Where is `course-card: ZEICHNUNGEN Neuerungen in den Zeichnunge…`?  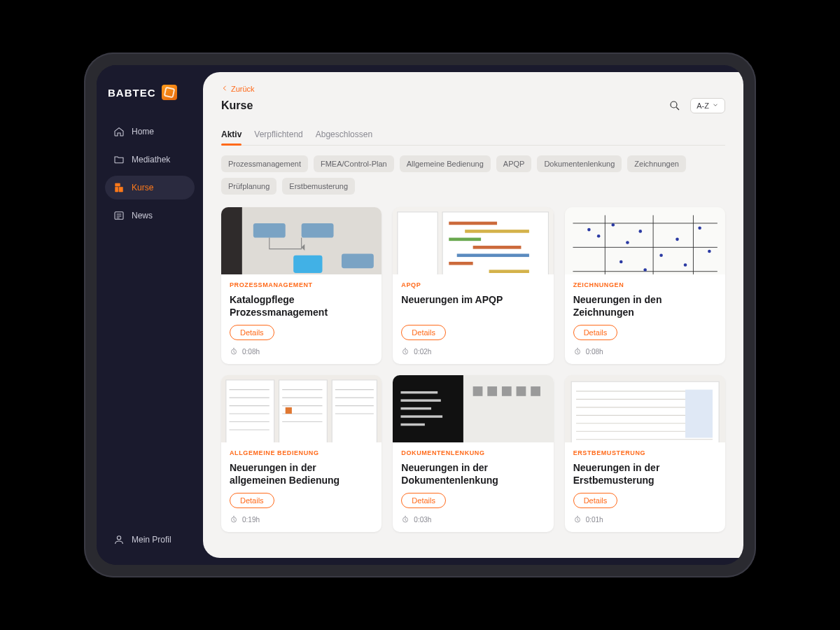 course-card: ZEICHNUNGEN Neuerungen in den Zeichnunge… is located at coordinates (645, 286).